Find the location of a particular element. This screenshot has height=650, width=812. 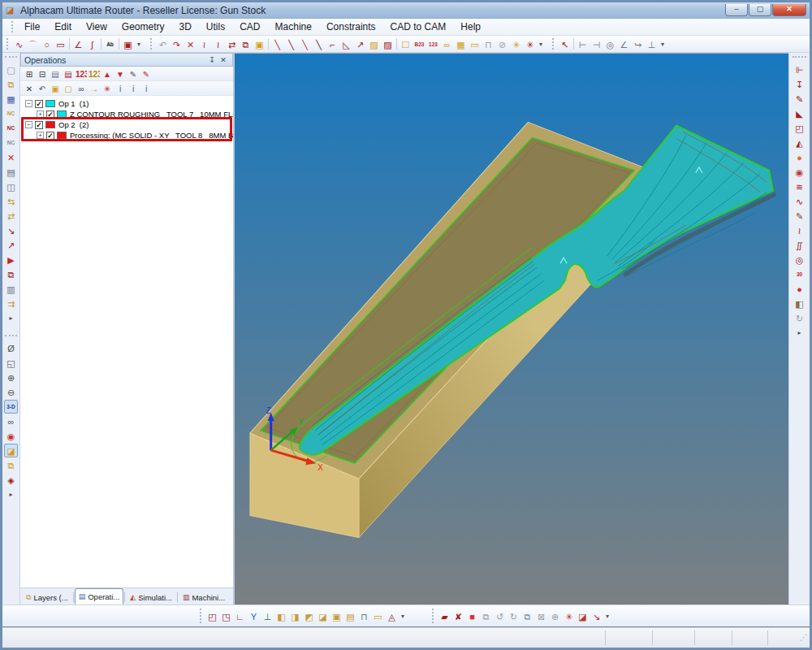

radial-mill-icon: ◎ is located at coordinates (799, 260).